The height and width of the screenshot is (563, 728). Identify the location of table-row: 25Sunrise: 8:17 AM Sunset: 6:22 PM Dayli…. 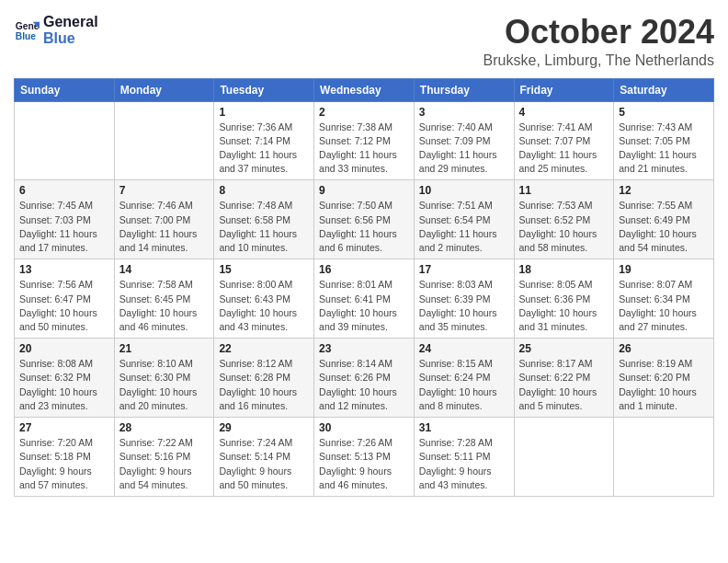
(564, 378).